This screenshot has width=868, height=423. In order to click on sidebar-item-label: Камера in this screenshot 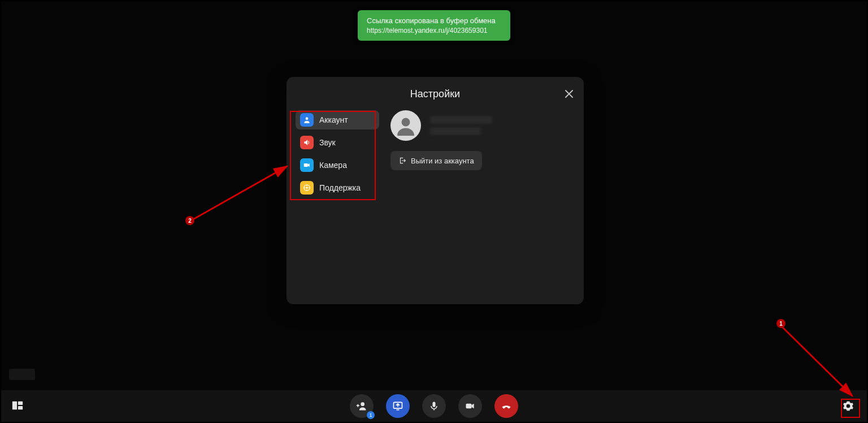, I will do `click(333, 165)`.